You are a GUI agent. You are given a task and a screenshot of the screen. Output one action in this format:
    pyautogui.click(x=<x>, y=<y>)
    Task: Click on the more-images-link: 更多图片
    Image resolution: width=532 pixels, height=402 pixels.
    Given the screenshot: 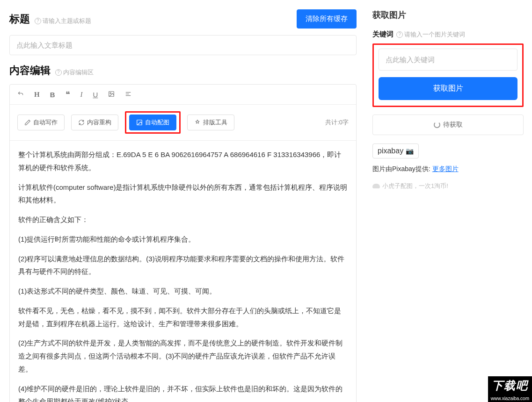 What is the action you would take?
    pyautogui.click(x=445, y=169)
    